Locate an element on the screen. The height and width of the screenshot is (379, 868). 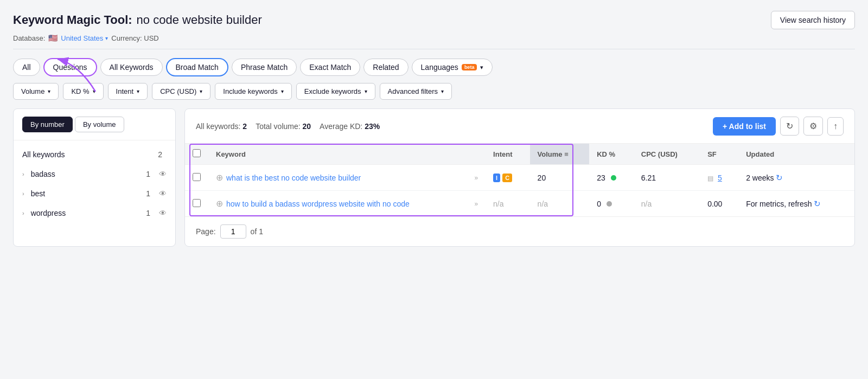
total-volume-stat: Total volume: 20 is located at coordinates (283, 126).